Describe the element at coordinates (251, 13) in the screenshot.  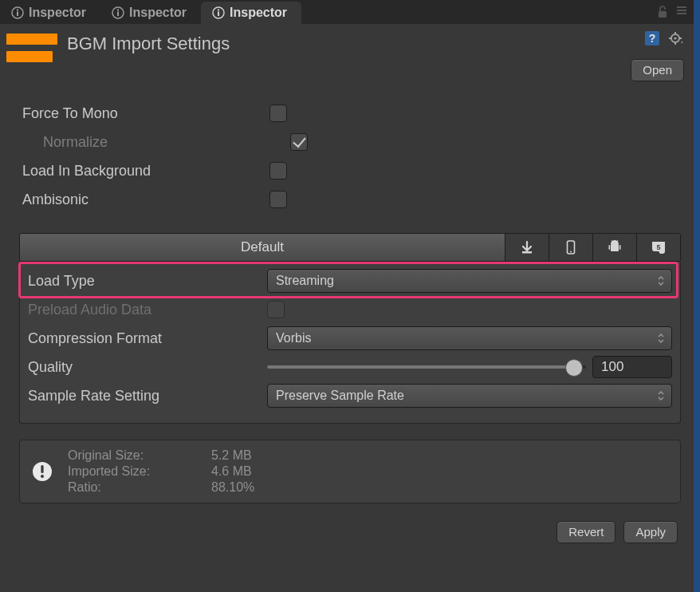
I see `tab-inspector-3: Inspector` at that location.